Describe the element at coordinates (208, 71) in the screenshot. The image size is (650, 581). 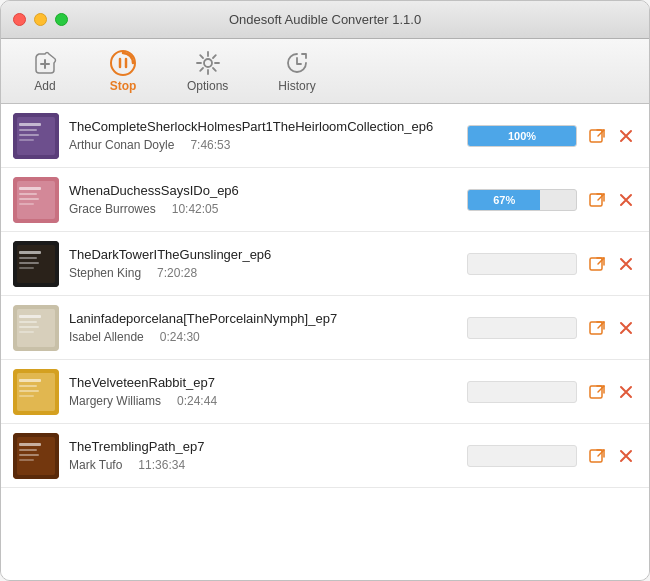
I see `toolbar-item-options: Options` at that location.